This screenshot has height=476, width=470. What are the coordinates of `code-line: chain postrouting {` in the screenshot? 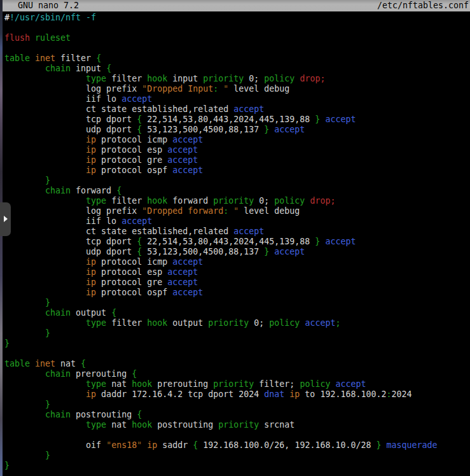 It's located at (237, 415).